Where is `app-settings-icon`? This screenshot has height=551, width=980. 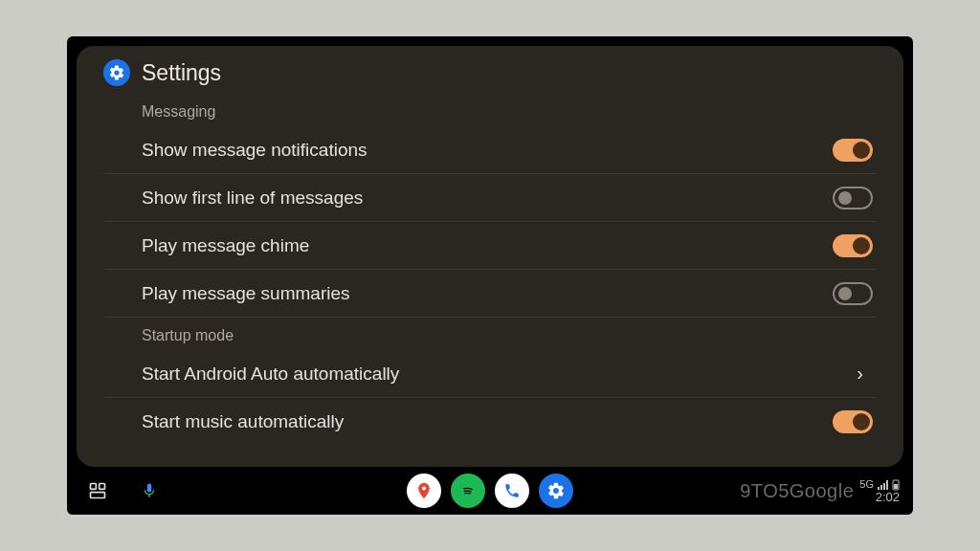 app-settings-icon is located at coordinates (556, 491).